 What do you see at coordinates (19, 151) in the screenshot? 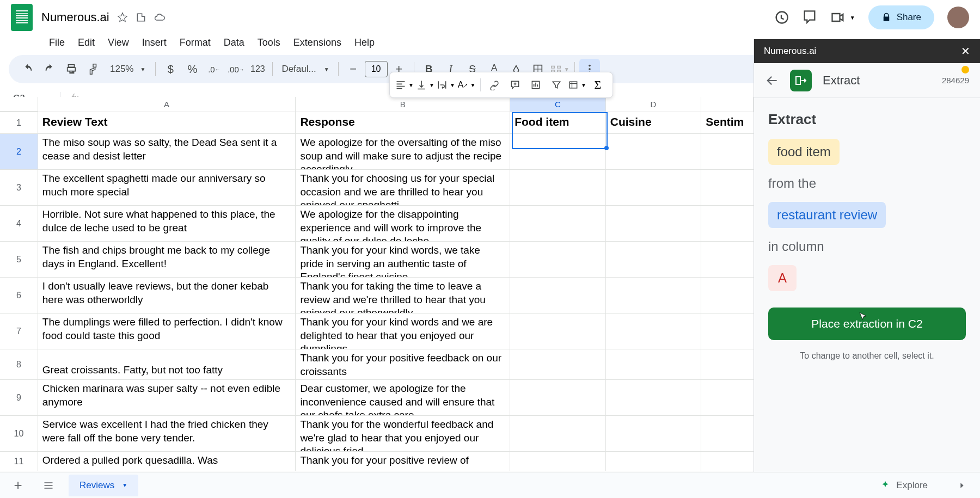
I see `row-header-2: 2` at bounding box center [19, 151].